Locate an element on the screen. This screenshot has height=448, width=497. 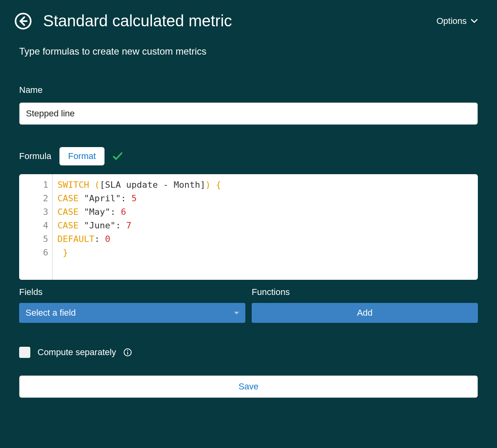
page-subtitle: Type formulas to create new custom metri… is located at coordinates (248, 51).